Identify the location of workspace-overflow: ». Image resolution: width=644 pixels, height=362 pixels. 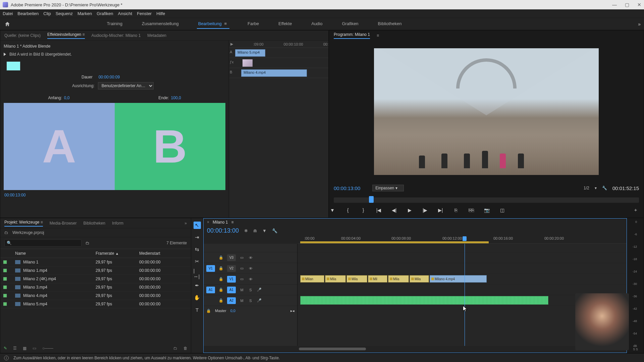
(639, 24).